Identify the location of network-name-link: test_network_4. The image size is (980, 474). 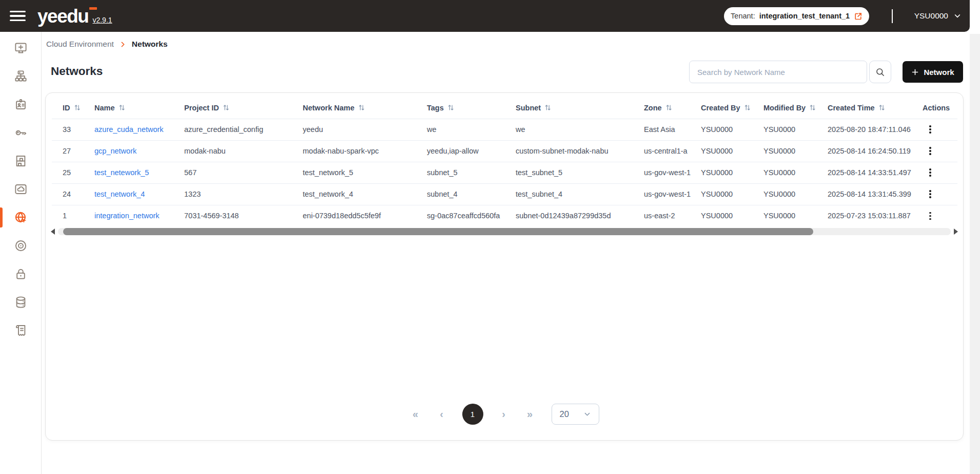
(120, 194).